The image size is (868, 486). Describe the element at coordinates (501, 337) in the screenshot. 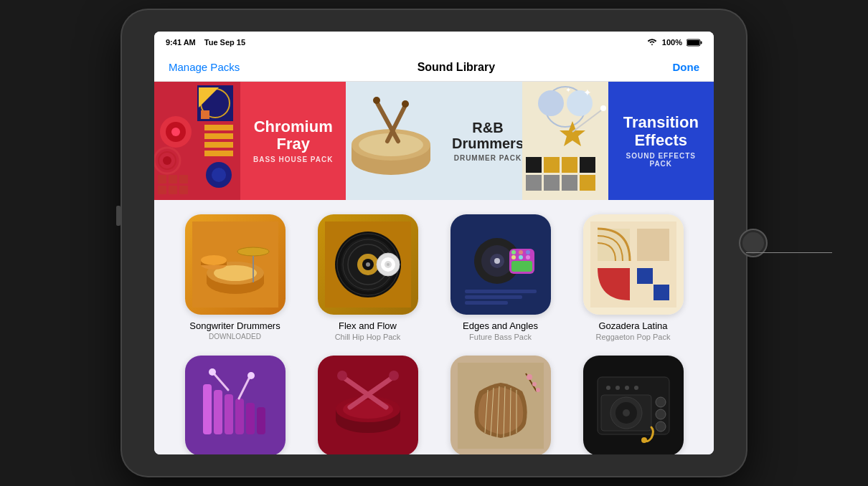

I see `pack-sub-edges: Future Bass Pack` at that location.